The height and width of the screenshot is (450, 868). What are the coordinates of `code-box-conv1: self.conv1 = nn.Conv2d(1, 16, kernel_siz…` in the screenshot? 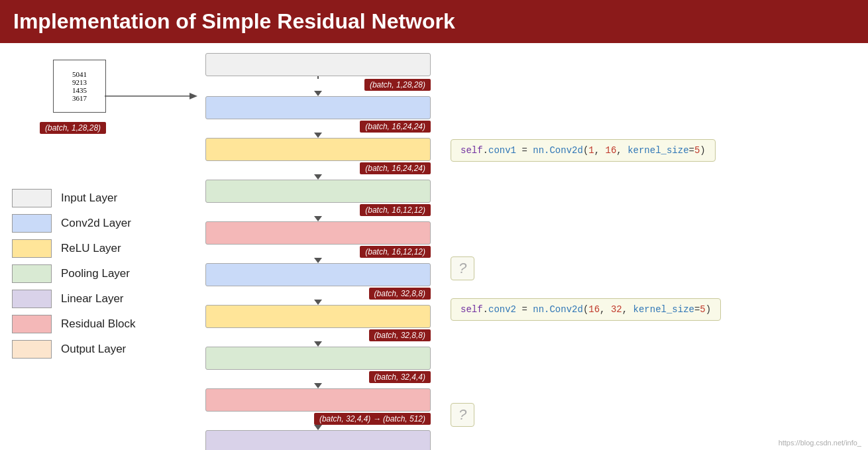 It's located at (583, 150).